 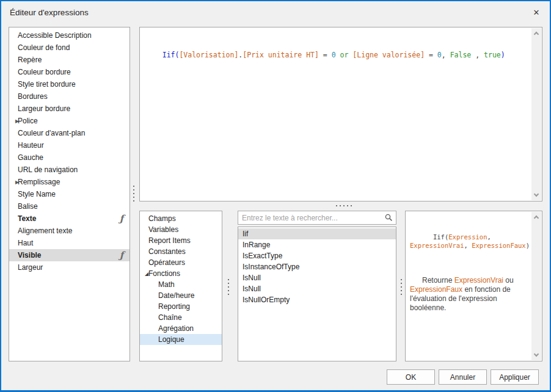 I want to click on function-signature: Iif(Expression, ExpressionVrai, Expressi…, so click(x=470, y=233).